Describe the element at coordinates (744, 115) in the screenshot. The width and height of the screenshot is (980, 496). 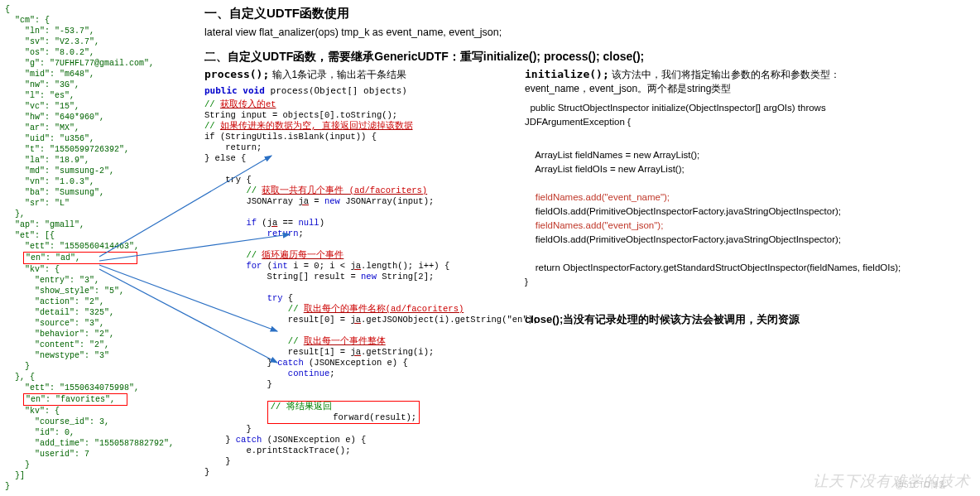
I see `init-signature: public StructObjectInspector initialize(…` at that location.